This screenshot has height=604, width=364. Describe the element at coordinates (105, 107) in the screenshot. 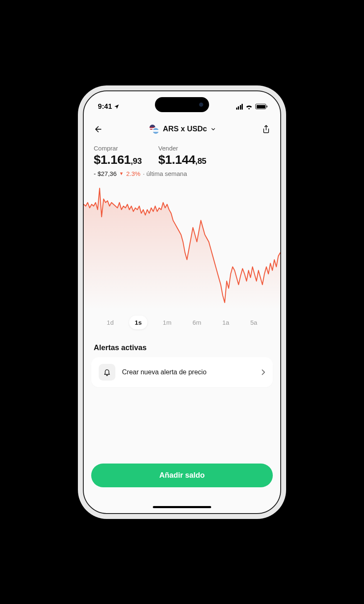

I see `status-time: 9:41` at that location.